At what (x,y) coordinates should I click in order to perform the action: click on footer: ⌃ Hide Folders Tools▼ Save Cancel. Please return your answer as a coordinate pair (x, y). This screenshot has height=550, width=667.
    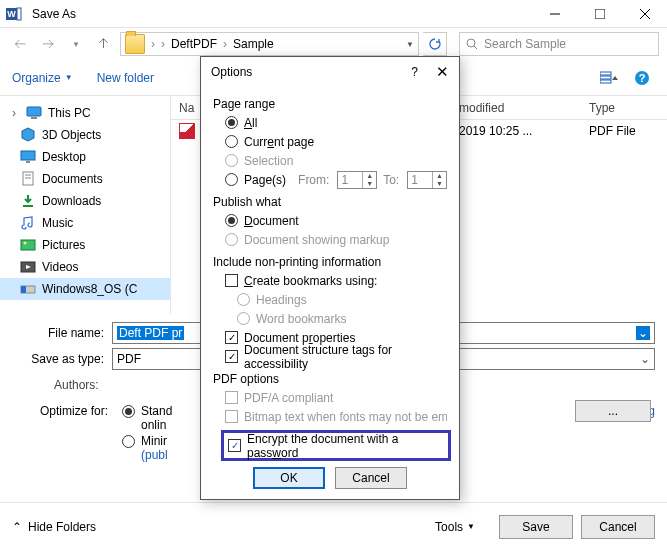
    Looking at the image, I should click on (334, 526).